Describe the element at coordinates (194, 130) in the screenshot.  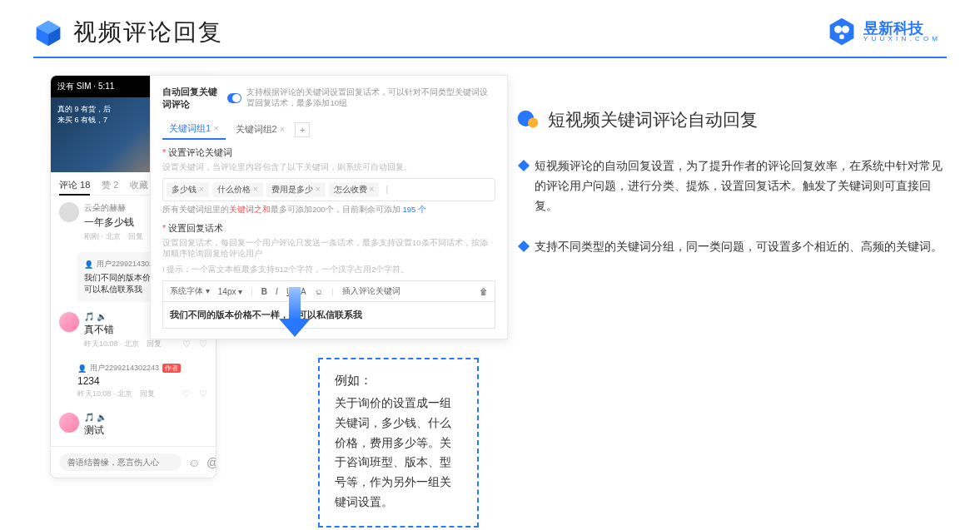
I see `keyword-tab-1: 关键词组1×` at that location.